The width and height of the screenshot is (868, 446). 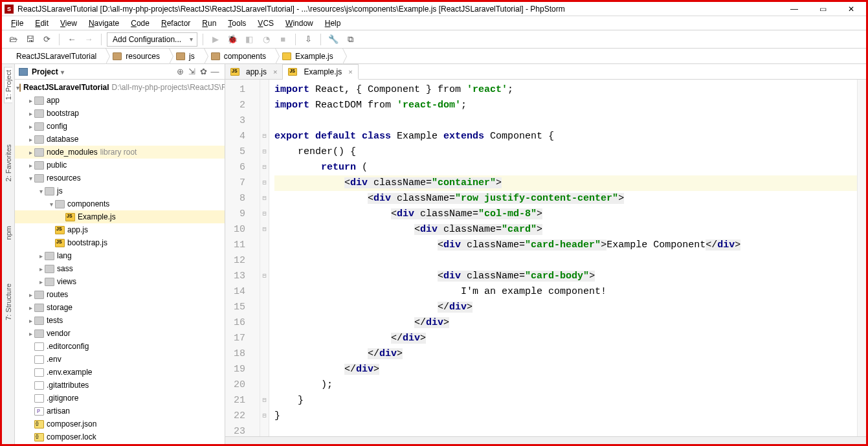 What do you see at coordinates (794, 9) in the screenshot?
I see `window-minimize-button: —` at bounding box center [794, 9].